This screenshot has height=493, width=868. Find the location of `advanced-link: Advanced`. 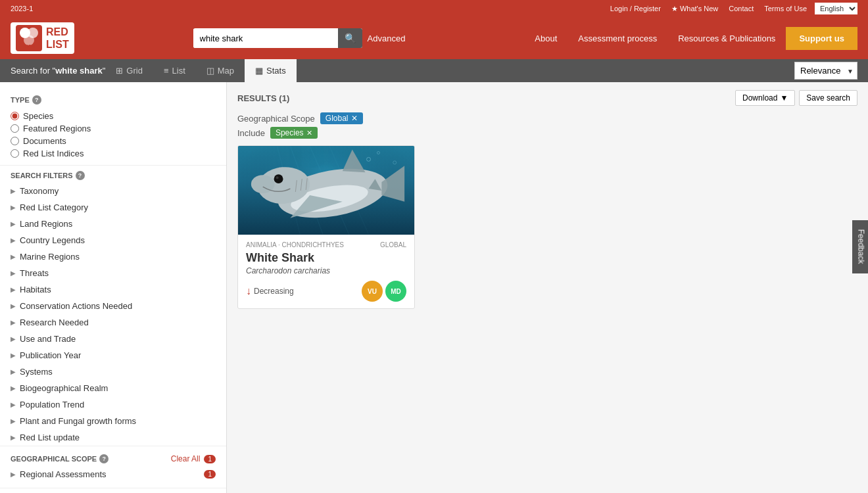

advanced-link: Advanced is located at coordinates (387, 38).